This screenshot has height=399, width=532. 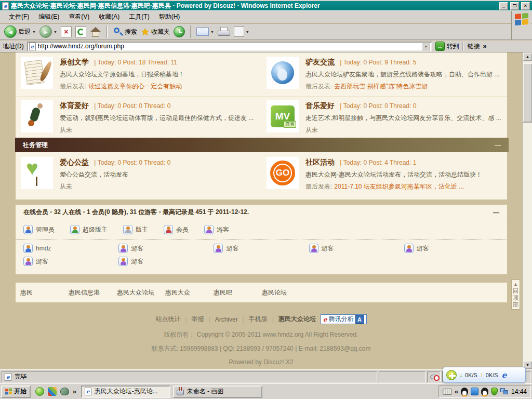 I want to click on print-icon, so click(x=224, y=32).